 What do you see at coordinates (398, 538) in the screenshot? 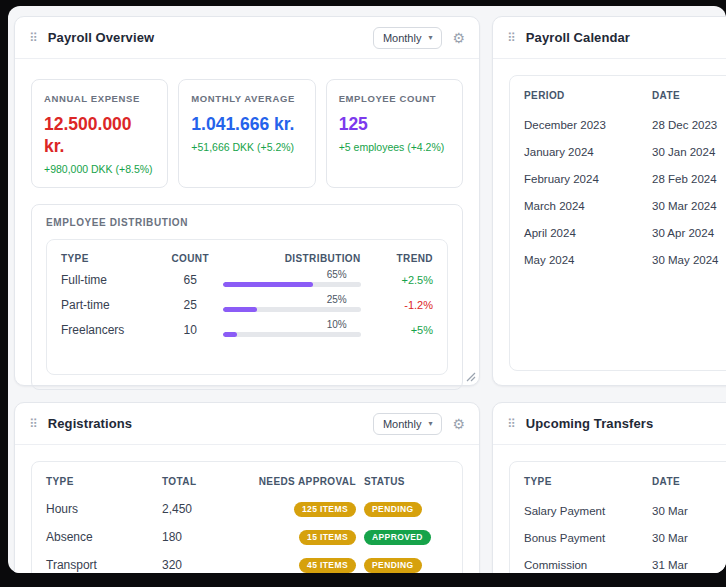
I see `status-badge: APPROVED` at bounding box center [398, 538].